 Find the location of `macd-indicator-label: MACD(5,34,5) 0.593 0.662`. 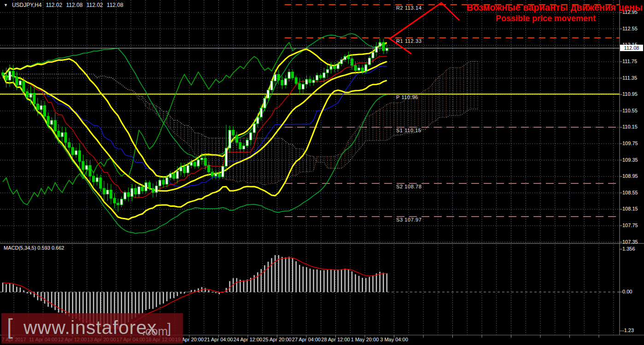

macd-indicator-label: MACD(5,34,5) 0.593 0.662 is located at coordinates (34, 248).